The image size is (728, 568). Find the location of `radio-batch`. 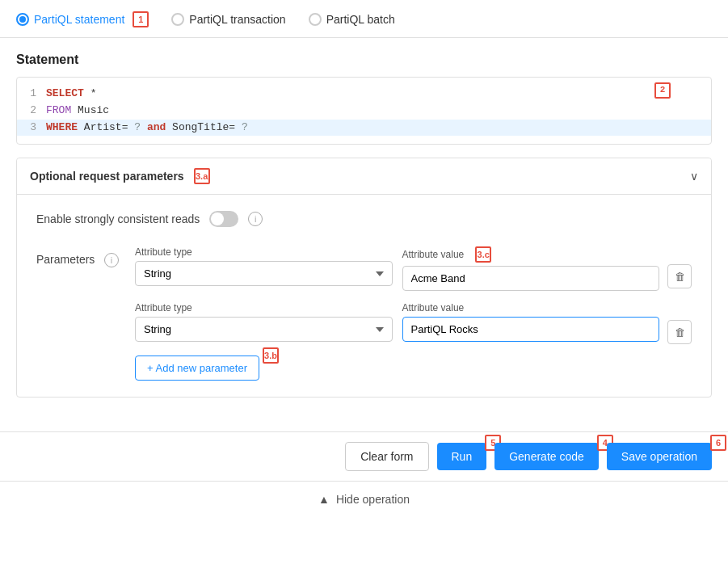

radio-batch is located at coordinates (315, 19).